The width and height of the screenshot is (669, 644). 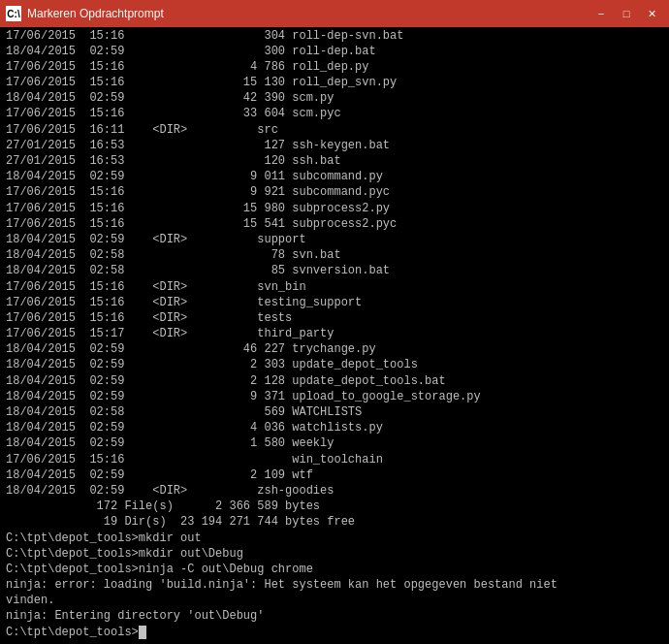 I want to click on terminal-icon: C:\, so click(x=14, y=14).